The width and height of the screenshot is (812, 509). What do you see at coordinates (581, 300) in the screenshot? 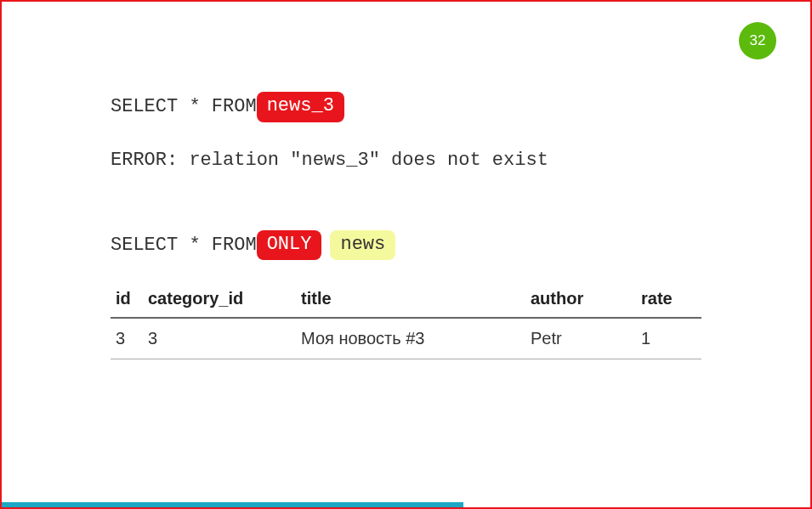
I see `col-author: author` at bounding box center [581, 300].